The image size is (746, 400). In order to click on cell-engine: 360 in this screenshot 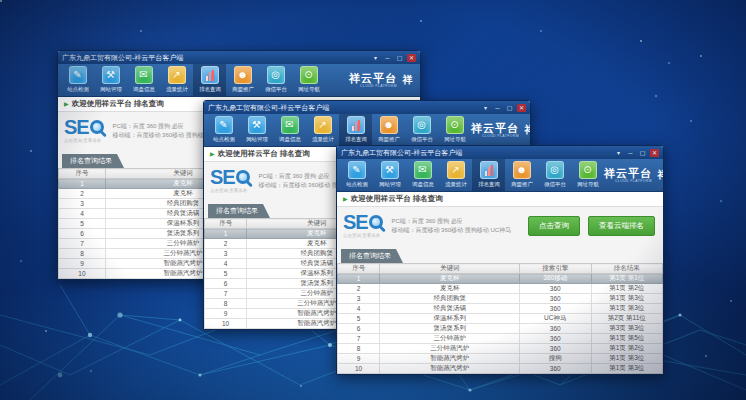, I will do `click(556, 369)`.